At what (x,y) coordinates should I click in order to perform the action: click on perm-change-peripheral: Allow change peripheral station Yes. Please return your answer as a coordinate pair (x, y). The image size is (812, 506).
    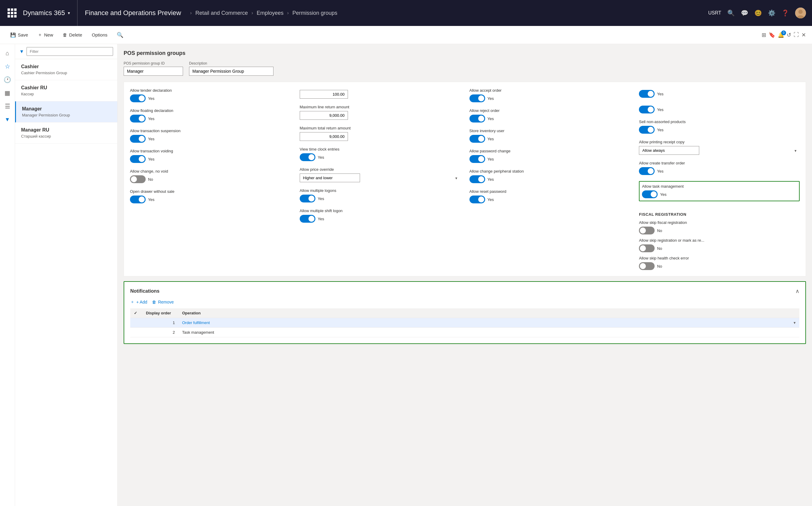
    Looking at the image, I should click on (550, 176).